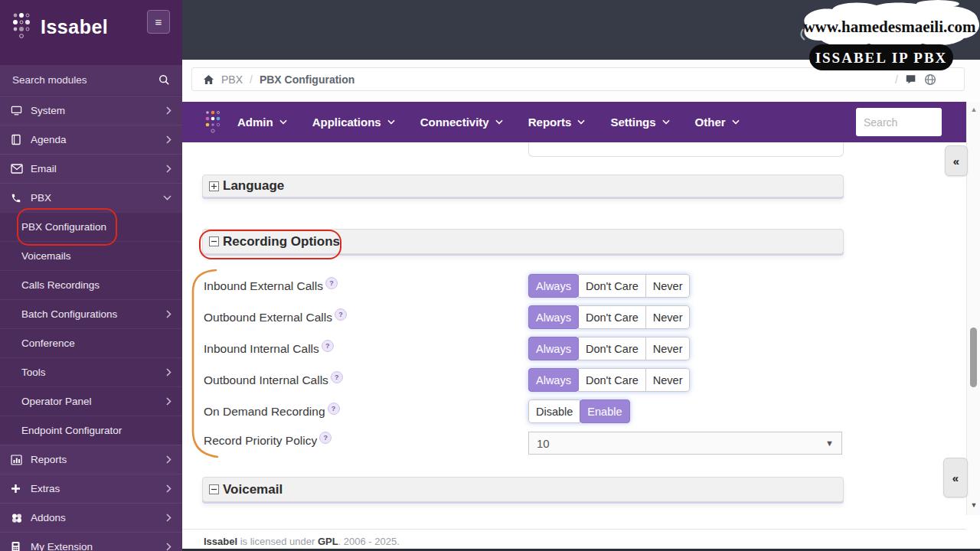 This screenshot has width=980, height=551. Describe the element at coordinates (91, 314) in the screenshot. I see `sidebar-item-batch-configurations: Batch Configurations` at that location.